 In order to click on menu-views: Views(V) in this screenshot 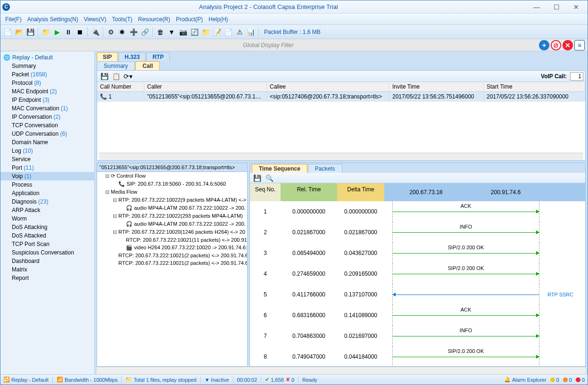, I will do `click(95, 19)`.